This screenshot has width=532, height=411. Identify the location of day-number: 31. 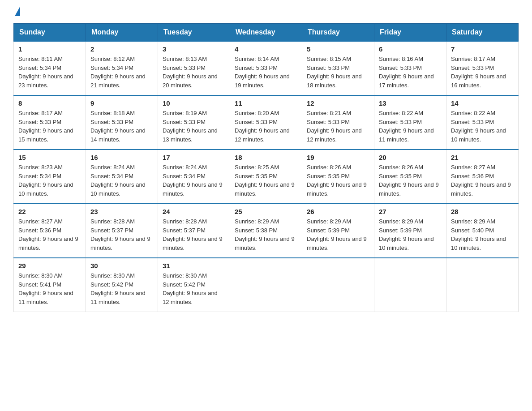
(194, 266).